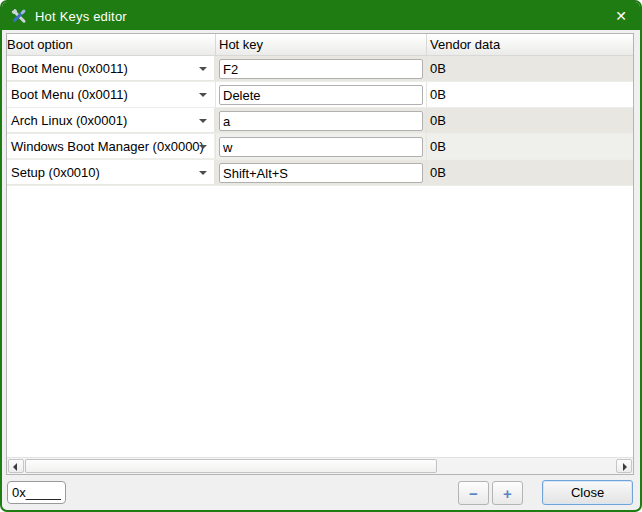  Describe the element at coordinates (508, 493) in the screenshot. I see `add-row-button: +` at that location.